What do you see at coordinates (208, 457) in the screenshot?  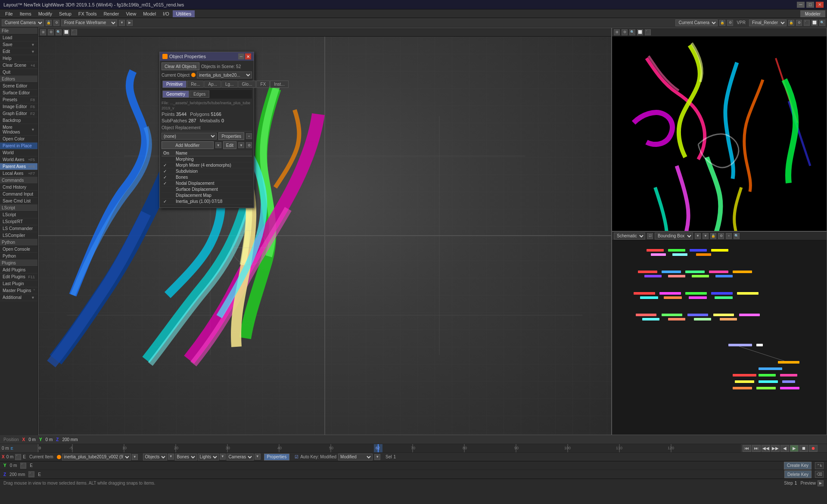 I see `type-lights-select: Lights` at bounding box center [208, 457].